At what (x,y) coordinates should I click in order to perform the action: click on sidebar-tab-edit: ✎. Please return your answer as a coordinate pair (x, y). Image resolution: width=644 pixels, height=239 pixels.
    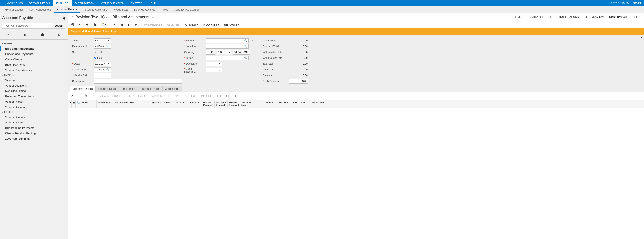
    Looking at the image, I should click on (8, 35).